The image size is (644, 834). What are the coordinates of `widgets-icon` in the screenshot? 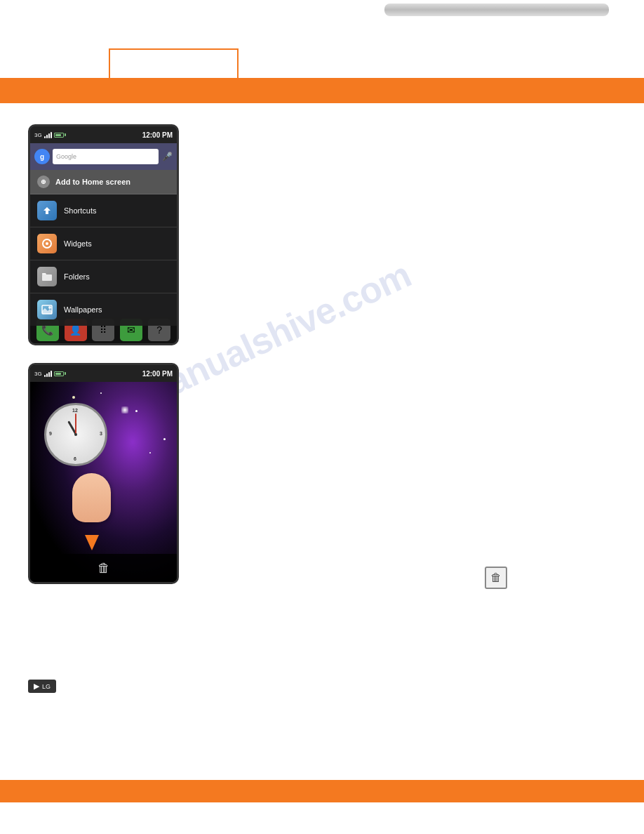 It's located at (47, 244).